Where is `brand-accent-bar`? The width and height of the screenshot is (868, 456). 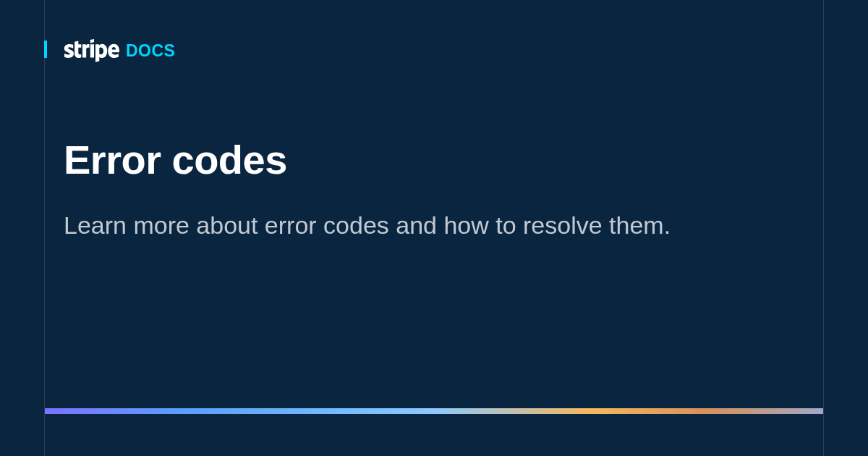
brand-accent-bar is located at coordinates (46, 49).